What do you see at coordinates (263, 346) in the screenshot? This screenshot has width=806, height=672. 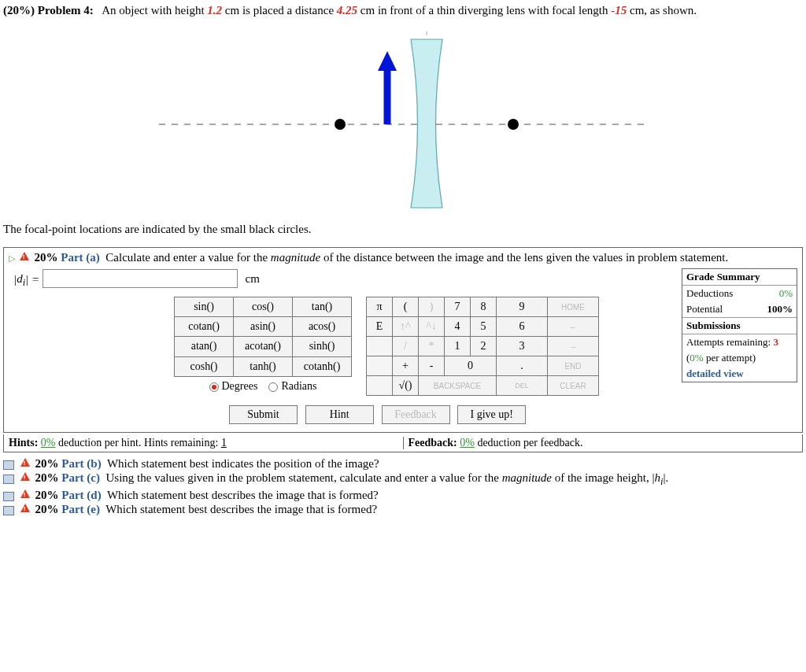 I see `function-pad: sin()cos()tan() cotan()asin()acos() atan…` at bounding box center [263, 346].